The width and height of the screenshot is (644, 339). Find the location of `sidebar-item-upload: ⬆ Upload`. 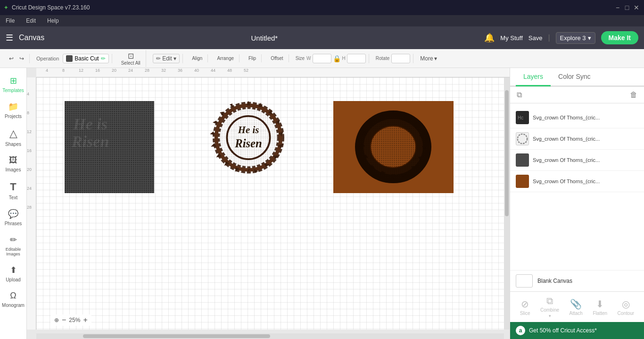

sidebar-item-upload: ⬆ Upload is located at coordinates (13, 274).